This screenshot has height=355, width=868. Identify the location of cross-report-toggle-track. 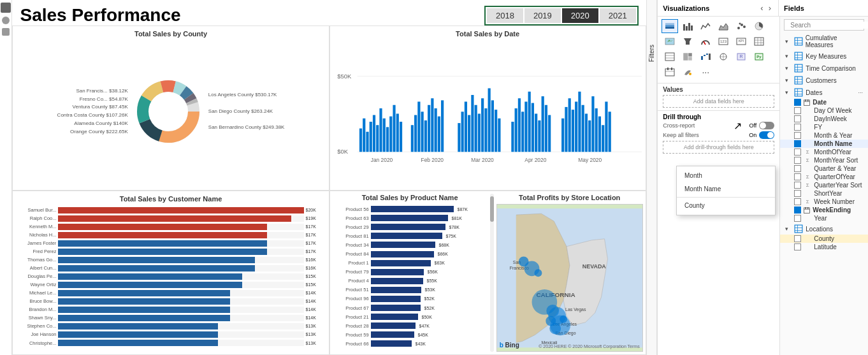
(767, 126).